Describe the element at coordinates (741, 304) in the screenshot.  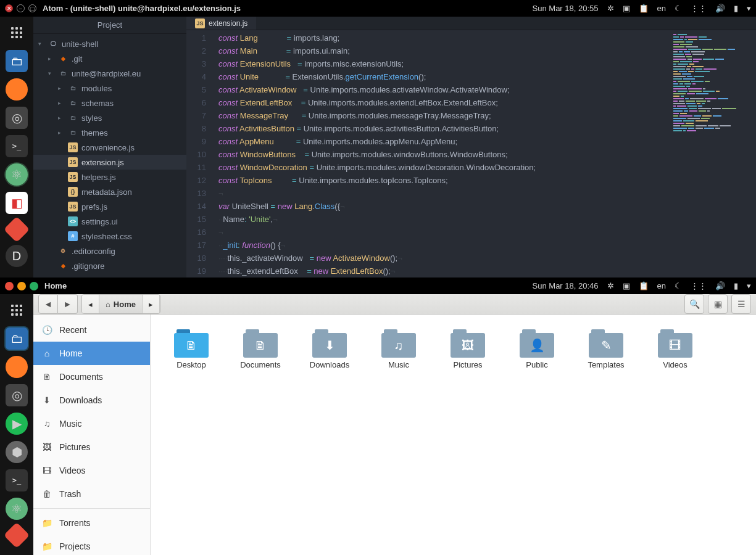
I see `menu-button: ☰` at that location.